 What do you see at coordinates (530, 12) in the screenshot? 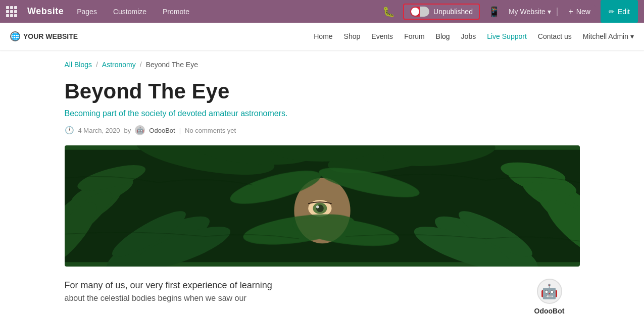
I see `my-website-btn: My Website ▾` at bounding box center [530, 12].